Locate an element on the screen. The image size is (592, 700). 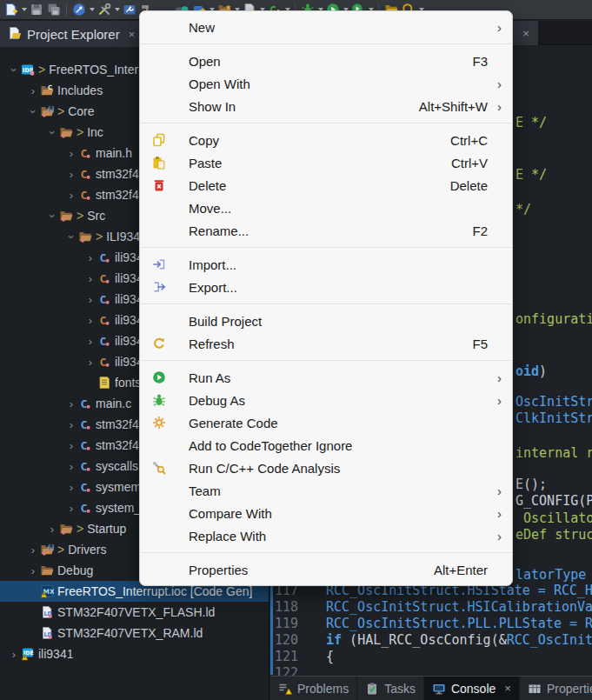
menu-item-rename: Rename...F2 is located at coordinates (326, 230).